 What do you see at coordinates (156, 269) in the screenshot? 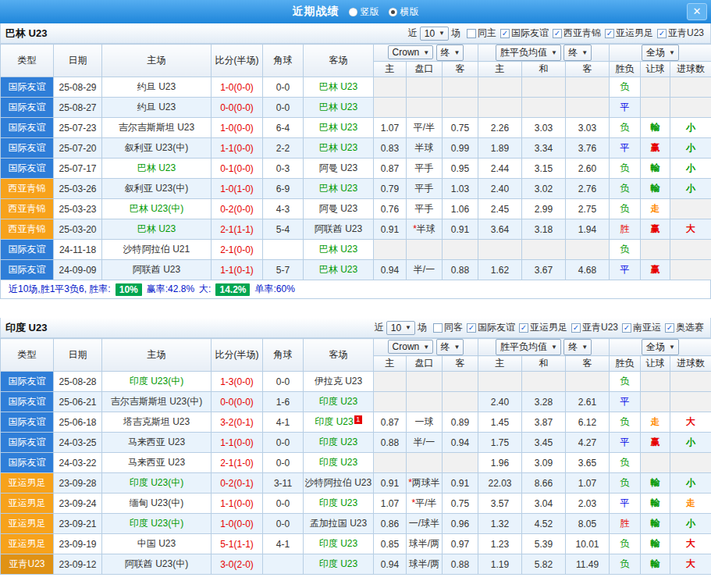
I see `team-name-link: 阿联酋 U23` at bounding box center [156, 269].